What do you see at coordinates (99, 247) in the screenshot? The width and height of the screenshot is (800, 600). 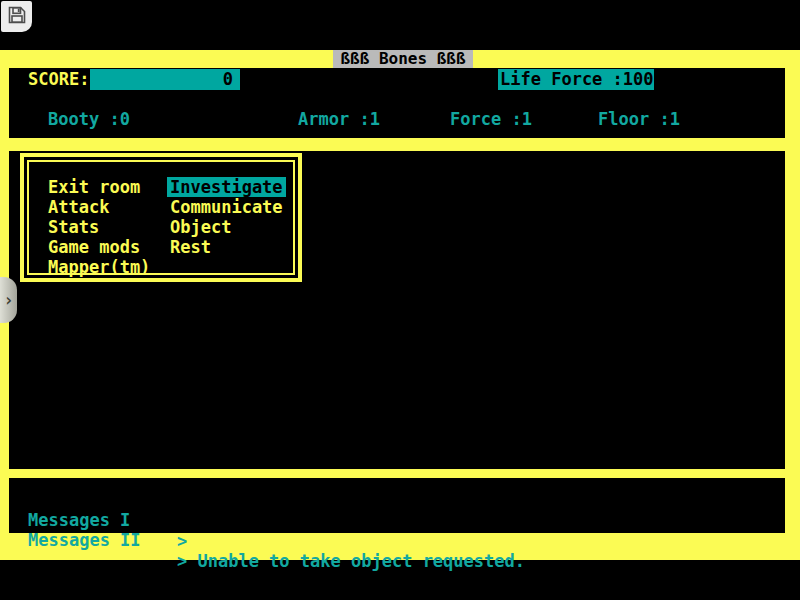 I see `menu-item-game-mods: Game mods` at bounding box center [99, 247].